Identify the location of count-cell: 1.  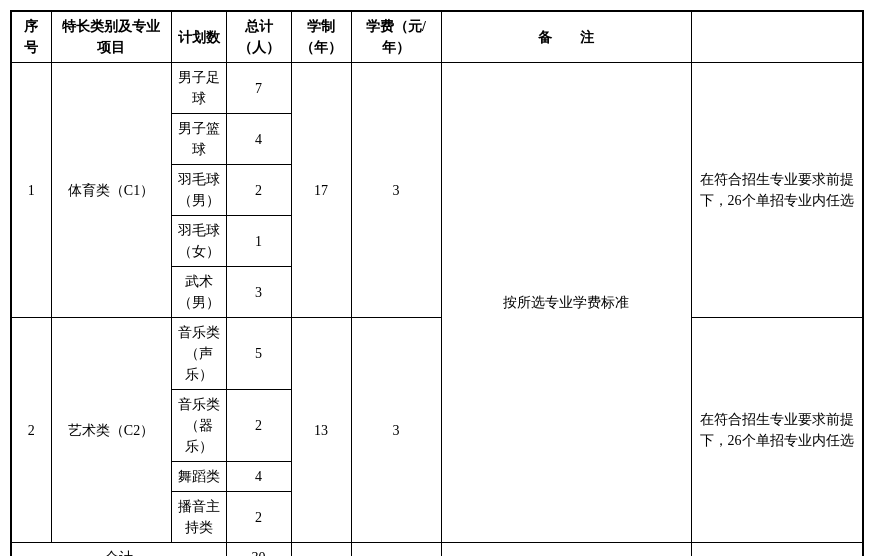
(258, 242).